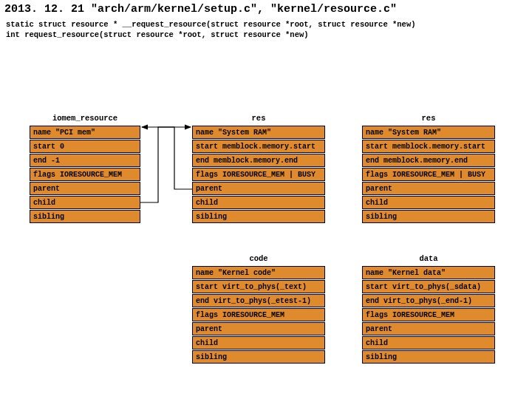 The height and width of the screenshot is (399, 532). What do you see at coordinates (259, 202) in the screenshot?
I see `cell-res1-child: child` at bounding box center [259, 202].